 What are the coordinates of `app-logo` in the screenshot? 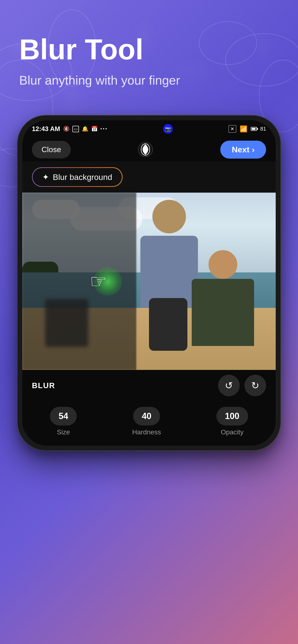 It's located at (145, 150).